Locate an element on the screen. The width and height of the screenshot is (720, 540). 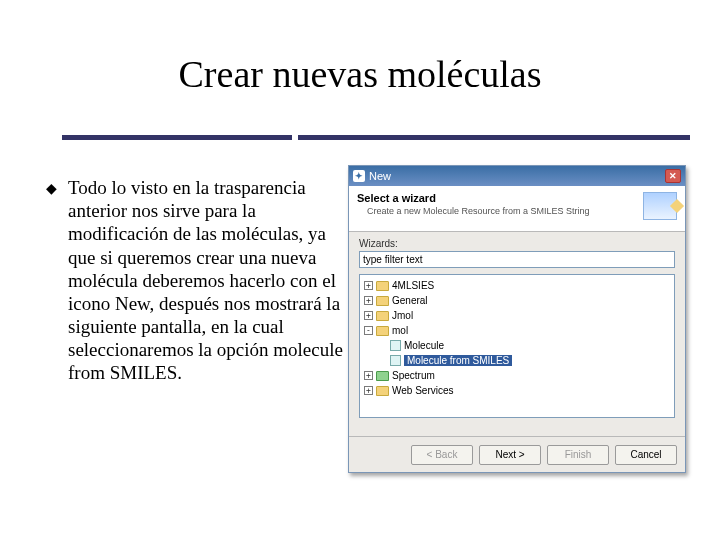
next-button: Next > is located at coordinates (510, 455).